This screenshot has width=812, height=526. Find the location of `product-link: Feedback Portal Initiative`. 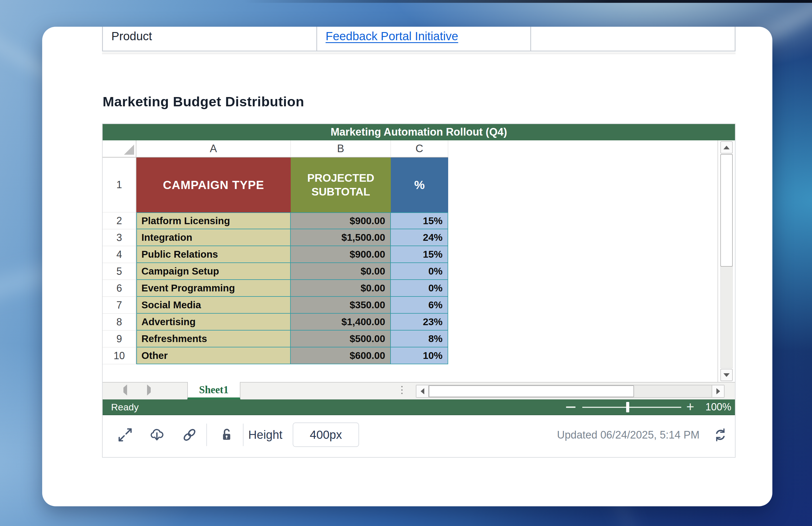

product-link: Feedback Portal Initiative is located at coordinates (392, 36).